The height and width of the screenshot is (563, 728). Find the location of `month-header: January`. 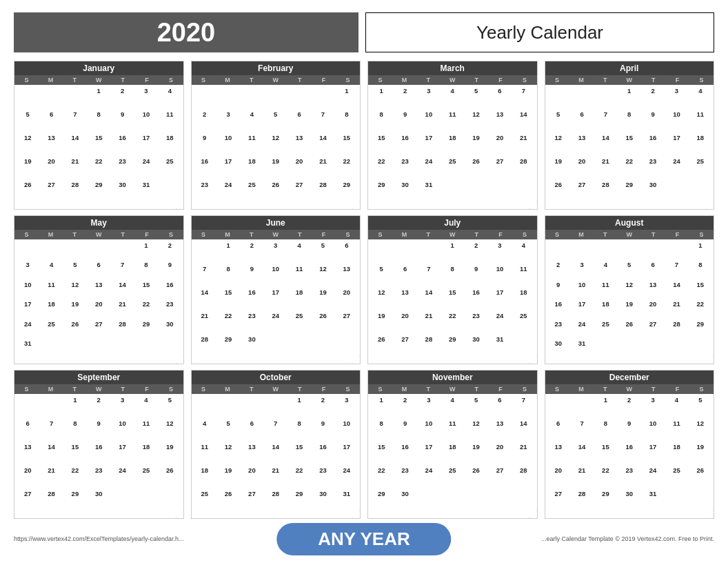

month-header: January is located at coordinates (99, 68).